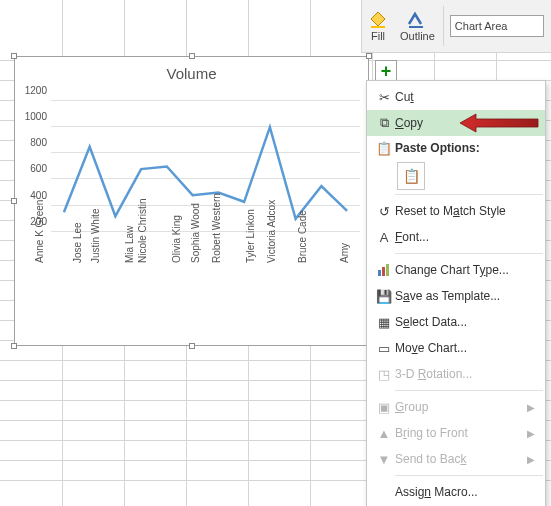  Describe the element at coordinates (436, 492) in the screenshot. I see `menu-label: Assign Macro...` at that location.